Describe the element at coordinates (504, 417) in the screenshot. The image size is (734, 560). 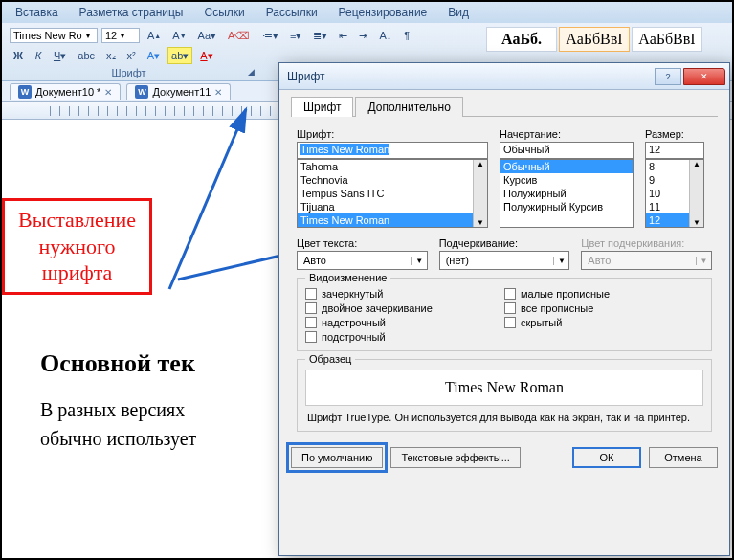
I see `font-hint: Шрифт TrueType. Он используется для выво…` at that location.